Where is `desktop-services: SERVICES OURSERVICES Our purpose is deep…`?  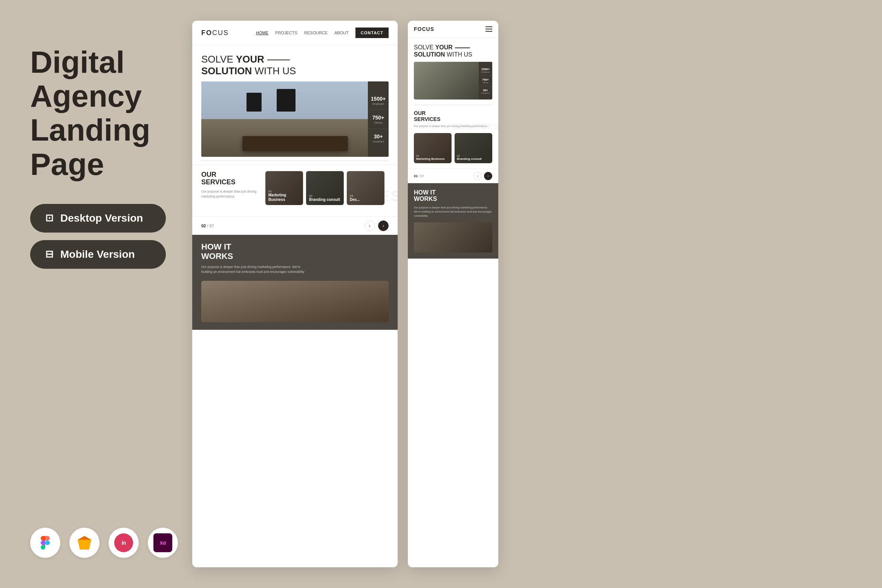
desktop-services: SERVICES OURSERVICES Our purpose is deep… is located at coordinates (295, 191).